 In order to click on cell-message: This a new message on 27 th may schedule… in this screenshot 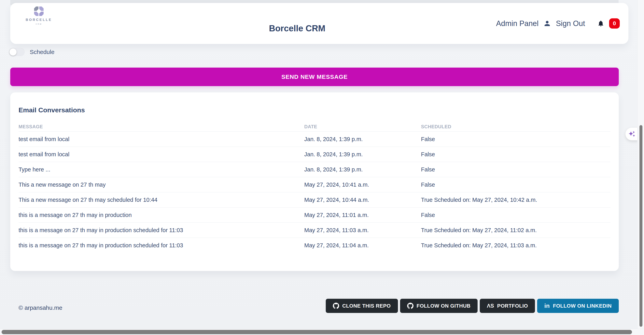, I will do `click(162, 200)`.